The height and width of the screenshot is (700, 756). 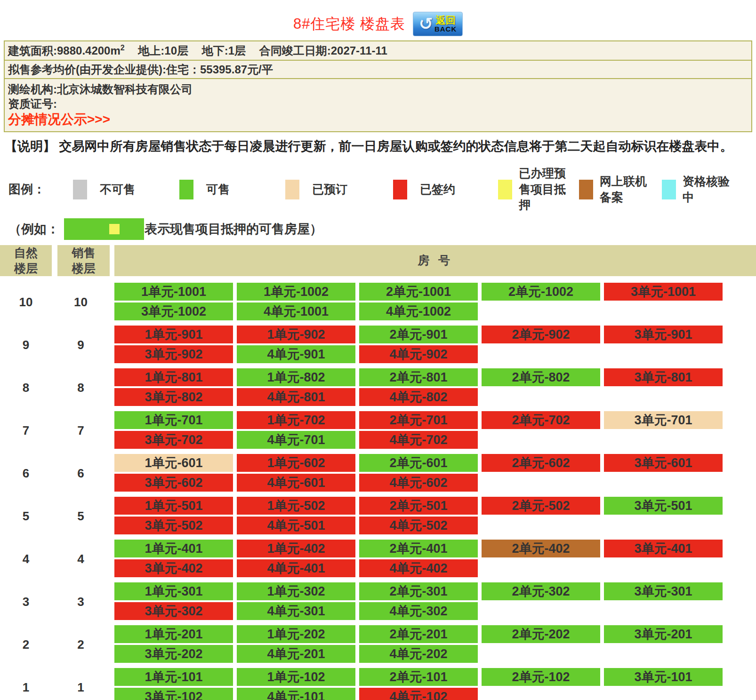 I want to click on room-cell: 2单元-601, so click(x=418, y=463).